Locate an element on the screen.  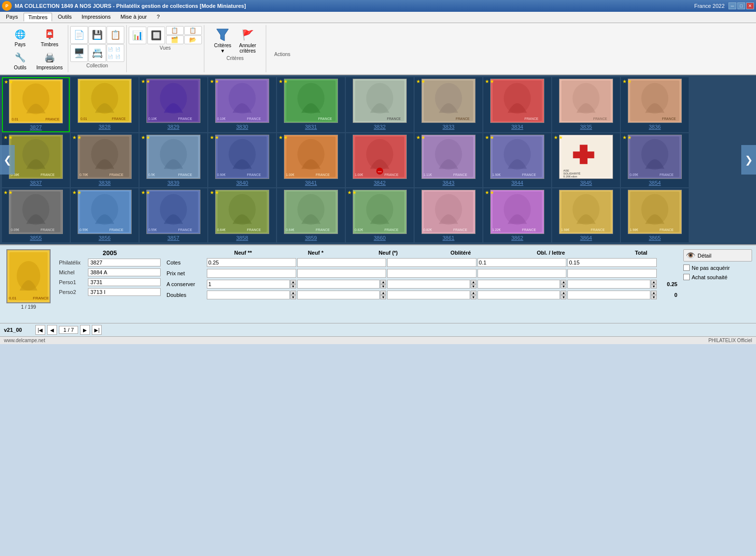
stamp-3865: 1.98€ FRANCE 3865 is located at coordinates (655, 215).